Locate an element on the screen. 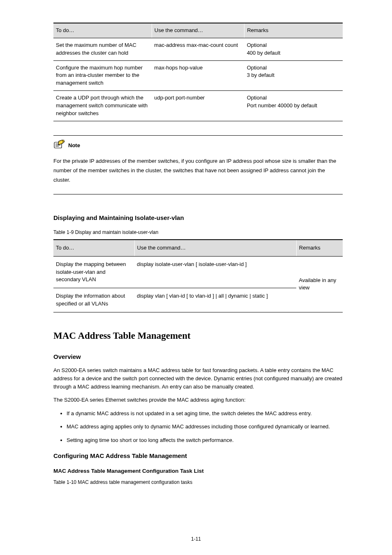 Image resolution: width=392 pixels, height=555 pixels. table-row: Create a UDP port through which the mana… is located at coordinates (198, 106).